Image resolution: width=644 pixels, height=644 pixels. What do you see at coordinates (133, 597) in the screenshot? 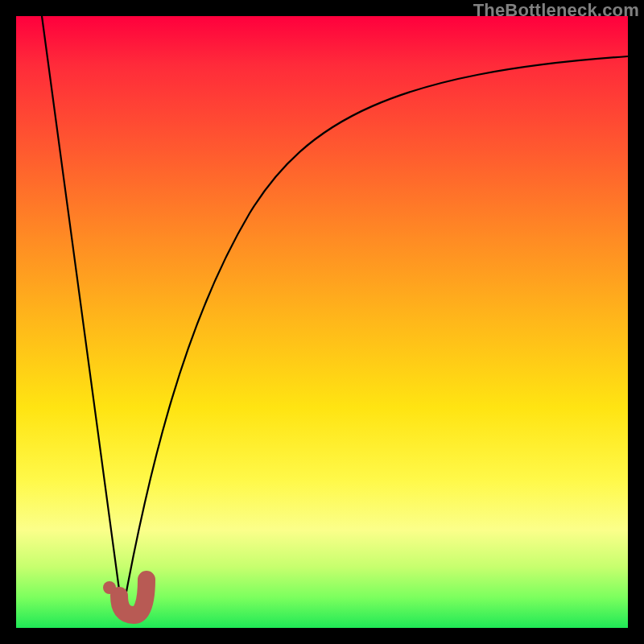
I see `marker-check` at bounding box center [133, 597].